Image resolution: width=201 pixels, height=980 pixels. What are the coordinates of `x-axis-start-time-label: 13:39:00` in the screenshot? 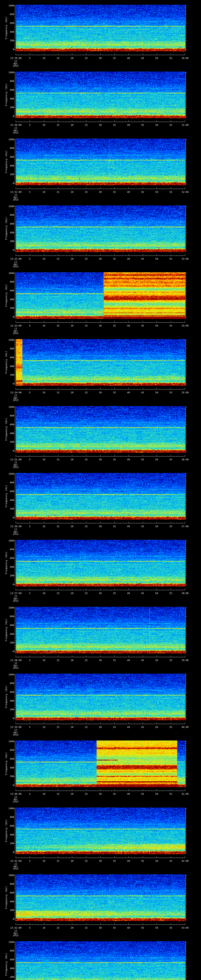 It's located at (16, 727).